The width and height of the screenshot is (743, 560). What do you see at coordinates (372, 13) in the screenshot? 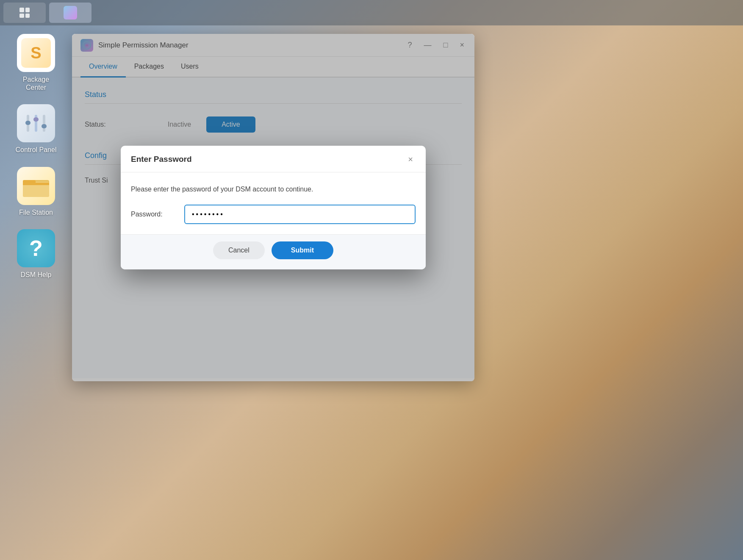
I see `taskbar` at bounding box center [372, 13].